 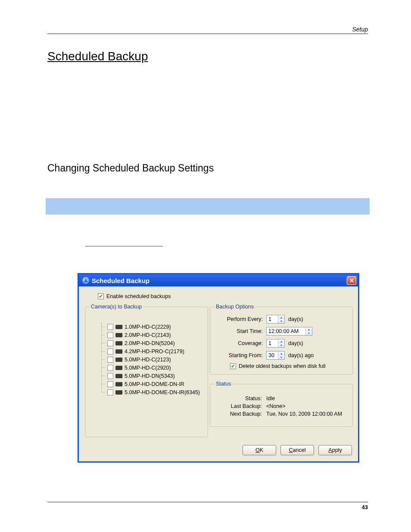 I want to click on cameras-legend: Camera(s) to Backup, so click(x=116, y=307).